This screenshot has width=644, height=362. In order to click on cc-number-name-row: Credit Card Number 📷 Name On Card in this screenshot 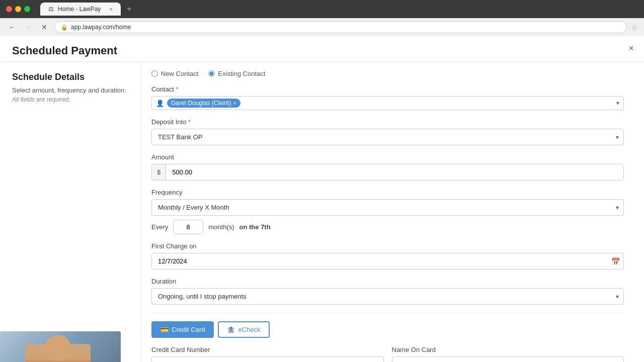, I will do `click(387, 354)`.